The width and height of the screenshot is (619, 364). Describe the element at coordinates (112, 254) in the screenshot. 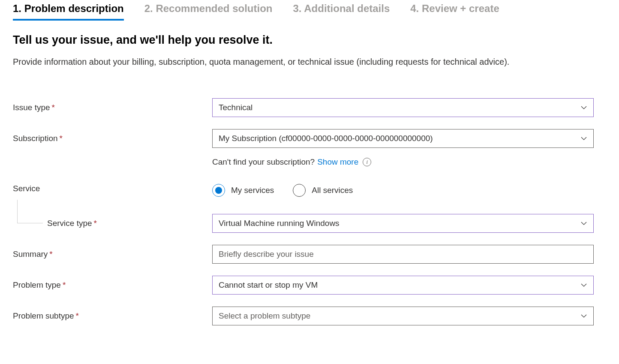

I see `label-summary: Summary*` at that location.